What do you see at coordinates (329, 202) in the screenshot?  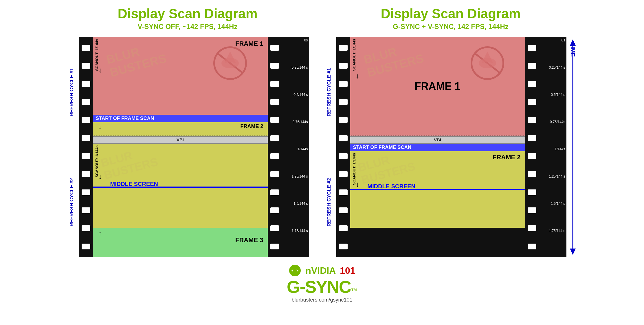 I see `right-cycle2-label: REFRESH CYCLE #2` at bounding box center [329, 202].